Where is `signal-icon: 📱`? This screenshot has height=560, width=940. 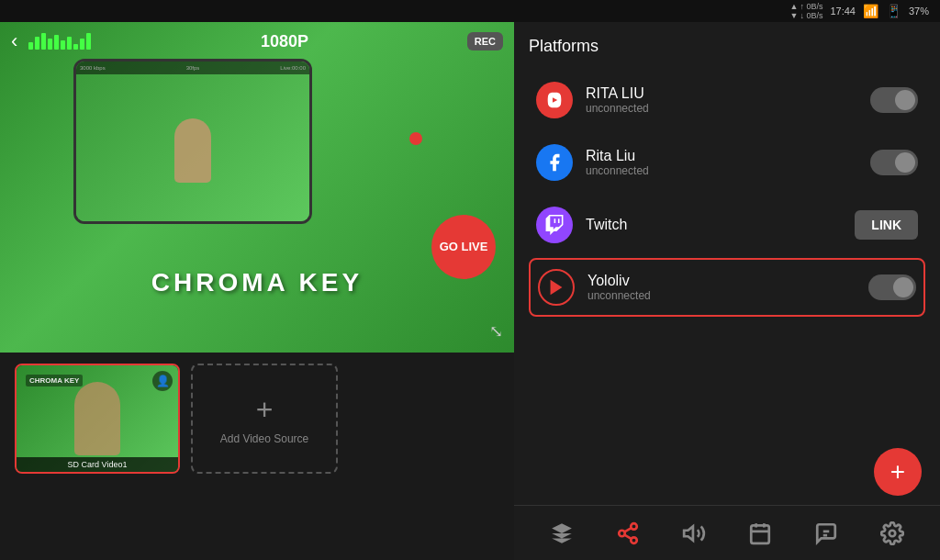 signal-icon: 📱 is located at coordinates (894, 11).